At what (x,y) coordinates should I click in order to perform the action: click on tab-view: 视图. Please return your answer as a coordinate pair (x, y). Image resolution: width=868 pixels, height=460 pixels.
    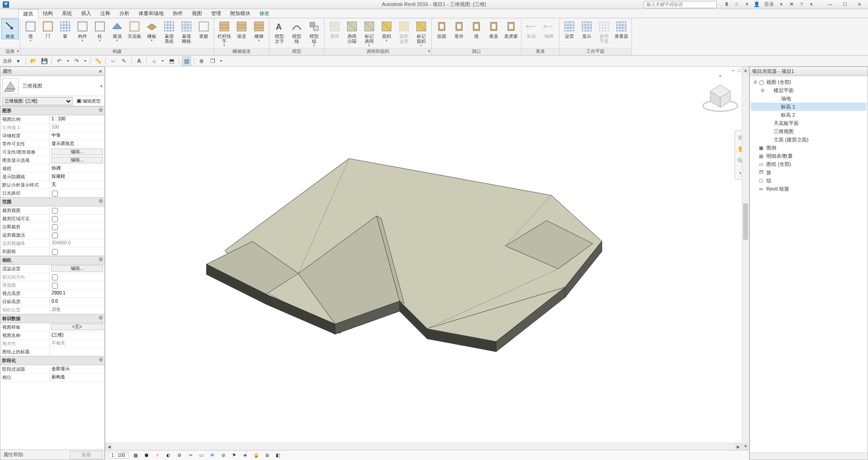
    Looking at the image, I should click on (197, 14).